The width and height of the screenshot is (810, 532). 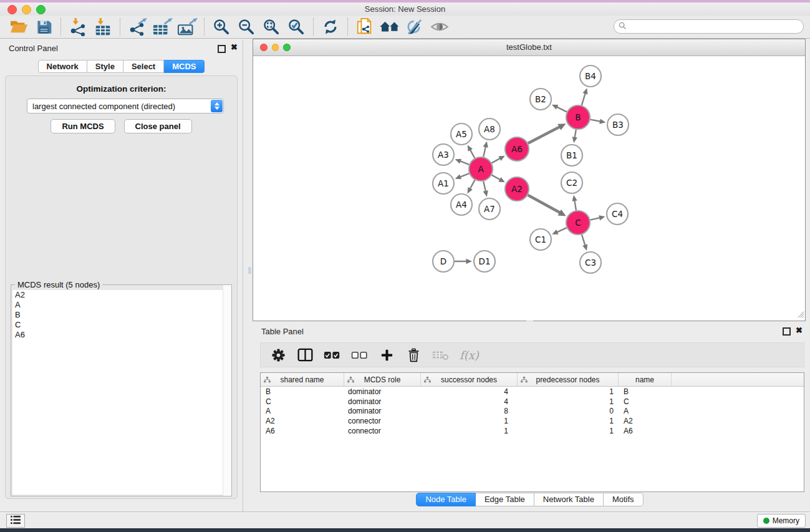 What do you see at coordinates (485, 261) in the screenshot?
I see `graph-node-D1: D1` at bounding box center [485, 261].